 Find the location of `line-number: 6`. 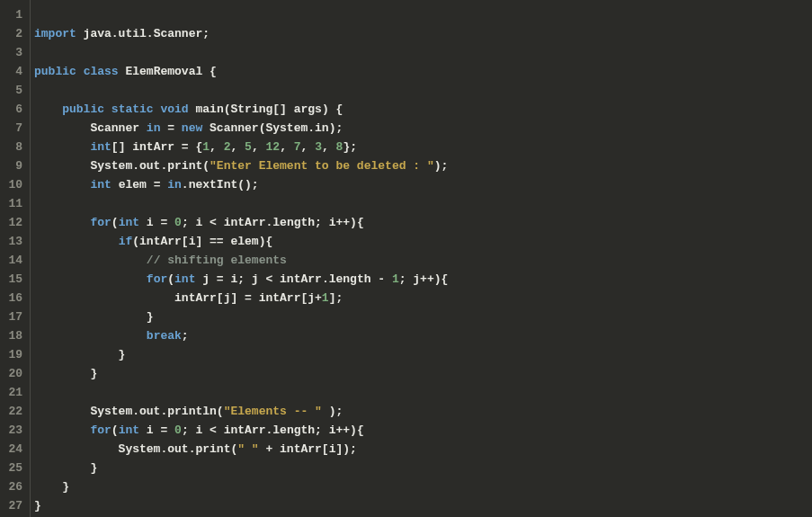

line-number: 6 is located at coordinates (13, 110).